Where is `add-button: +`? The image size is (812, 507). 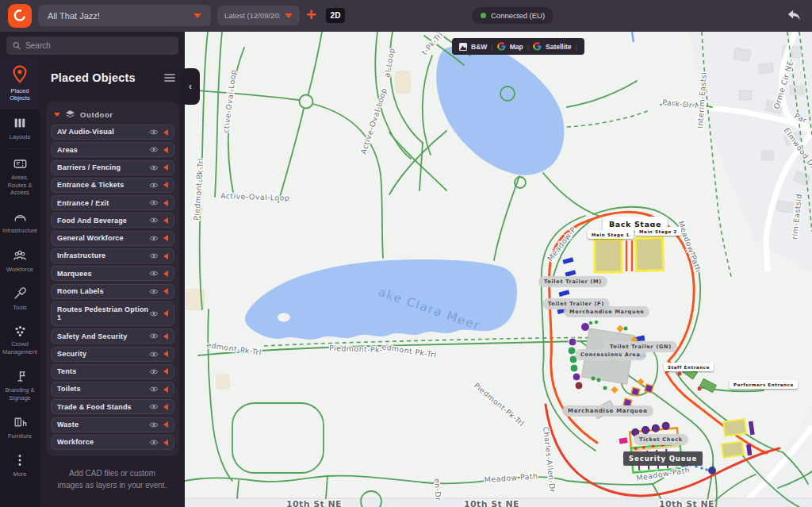
add-button: + is located at coordinates (311, 15).